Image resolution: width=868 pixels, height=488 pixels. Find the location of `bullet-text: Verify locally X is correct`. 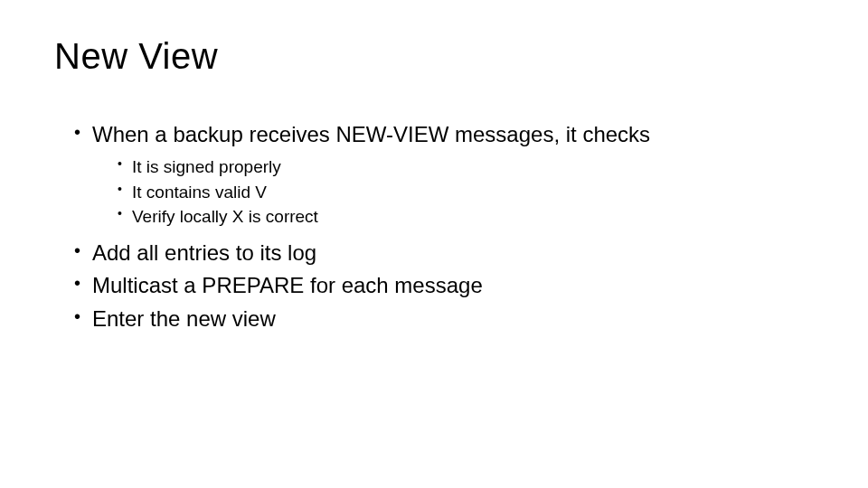

bullet-text: Verify locally X is correct is located at coordinates (225, 217).